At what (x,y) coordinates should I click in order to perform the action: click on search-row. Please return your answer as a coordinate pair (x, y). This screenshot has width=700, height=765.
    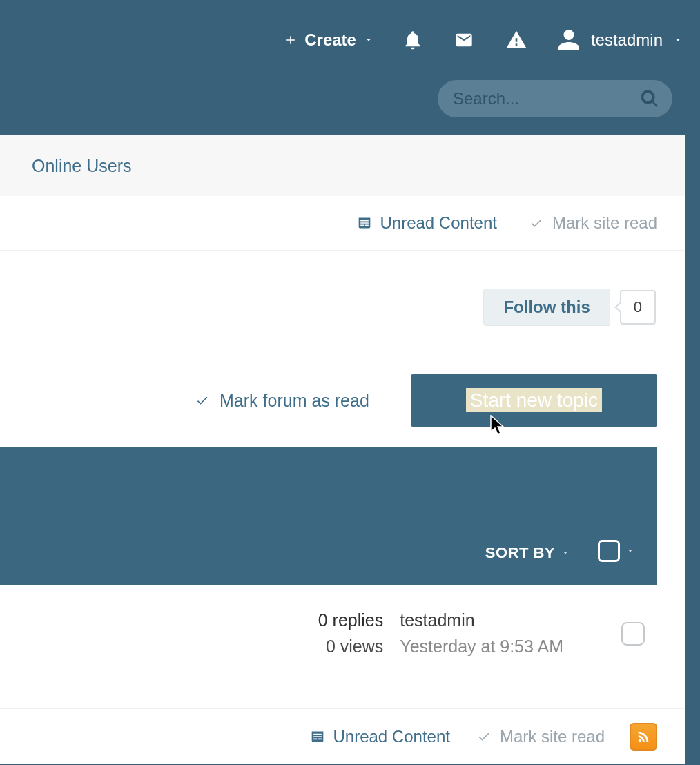
    Looking at the image, I should click on (350, 108).